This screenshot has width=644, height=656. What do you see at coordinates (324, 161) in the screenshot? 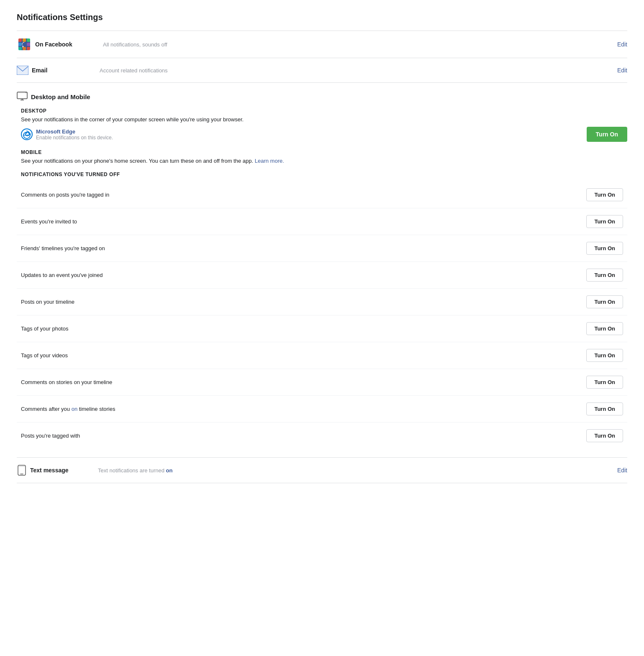
I see `mobile-desc: See your notifications on your phone's h…` at bounding box center [324, 161].